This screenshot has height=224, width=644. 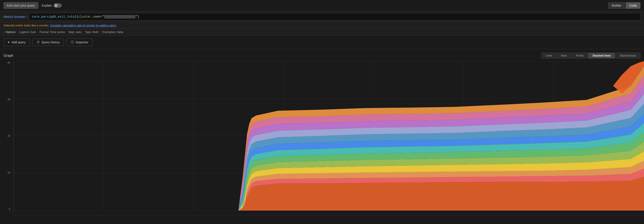 What do you see at coordinates (26, 25) in the screenshot?
I see `warning-text: Selected metric looks like a counter.` at bounding box center [26, 25].